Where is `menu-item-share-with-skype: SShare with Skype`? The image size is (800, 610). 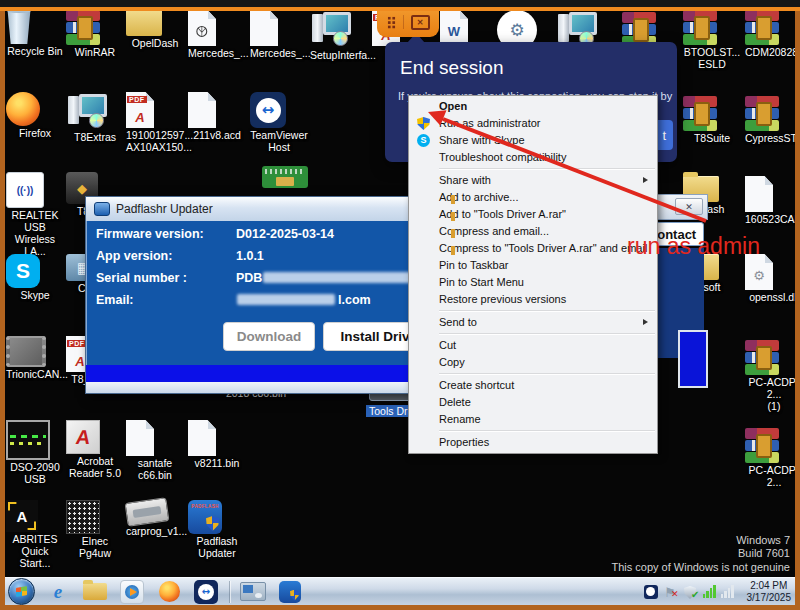 menu-item-share-with-skype: SShare with Skype is located at coordinates (533, 140).